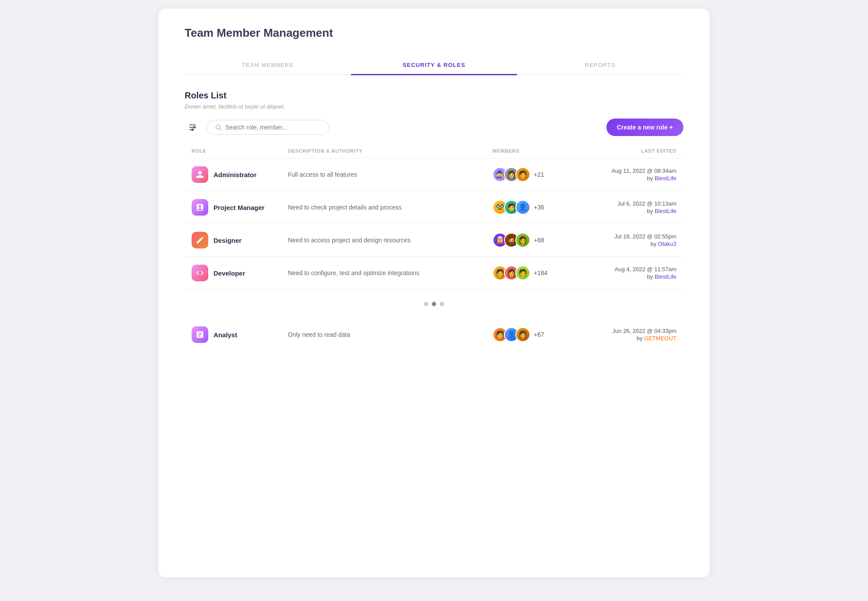 This screenshot has width=868, height=601. Describe the element at coordinates (665, 178) in the screenshot. I see `editor-link-administrator: BlestLife` at that location.